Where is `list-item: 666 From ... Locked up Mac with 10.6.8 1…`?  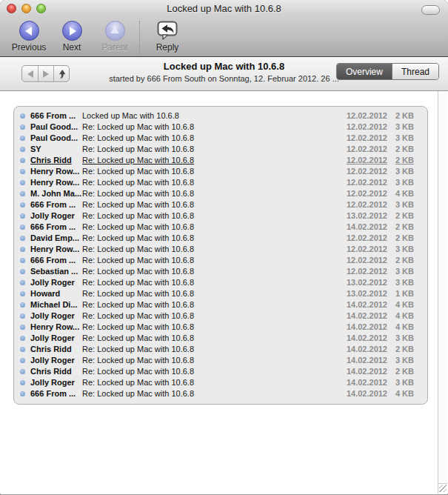 list-item: 666 From ... Locked up Mac with 10.6.8 1… is located at coordinates (221, 116).